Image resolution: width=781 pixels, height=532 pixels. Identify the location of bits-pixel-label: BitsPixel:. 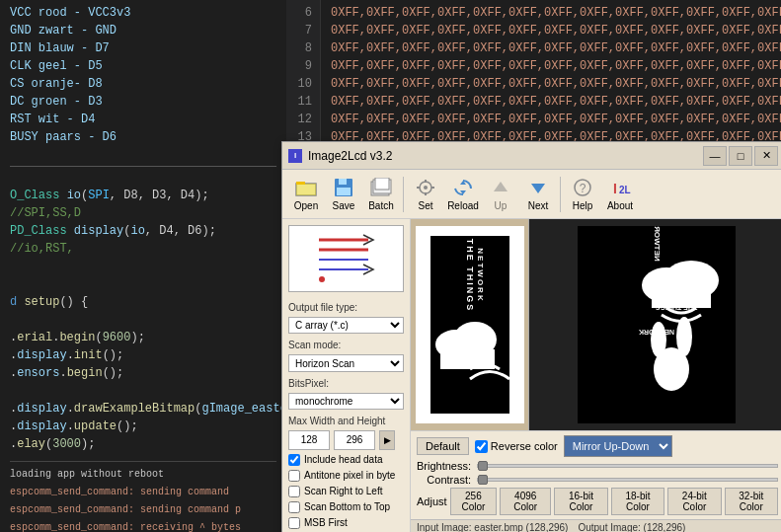
(346, 383).